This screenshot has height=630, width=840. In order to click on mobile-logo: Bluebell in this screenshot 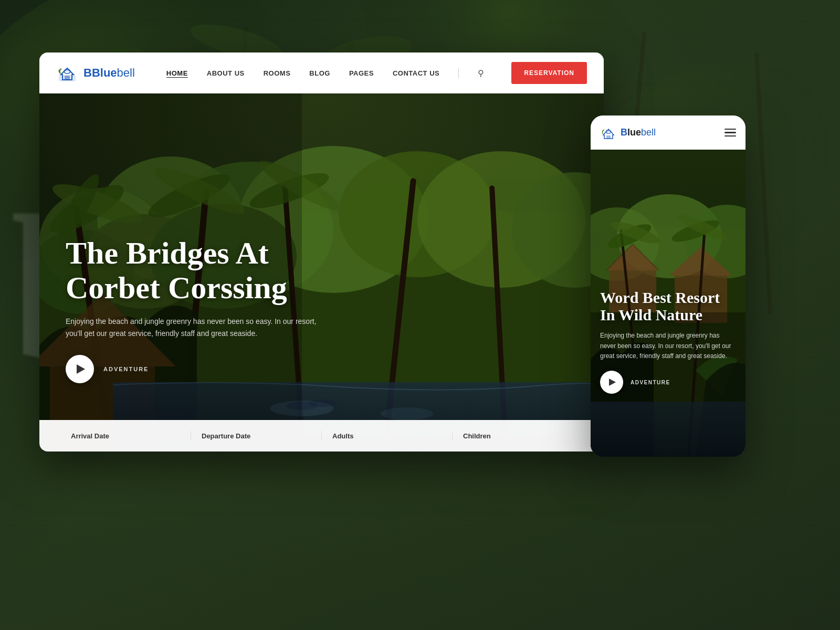, I will do `click(628, 133)`.